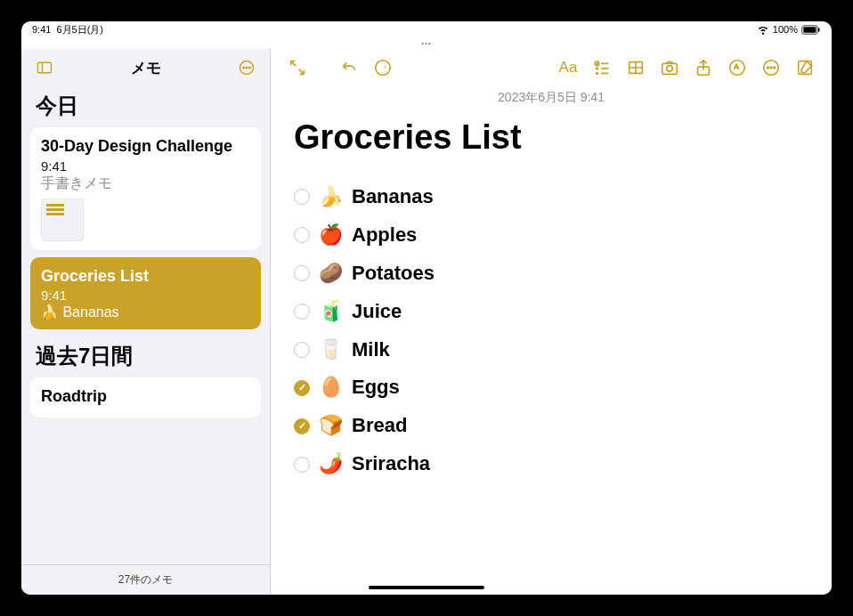  What do you see at coordinates (331, 312) in the screenshot?
I see `item-emoji: 🧃` at bounding box center [331, 312].